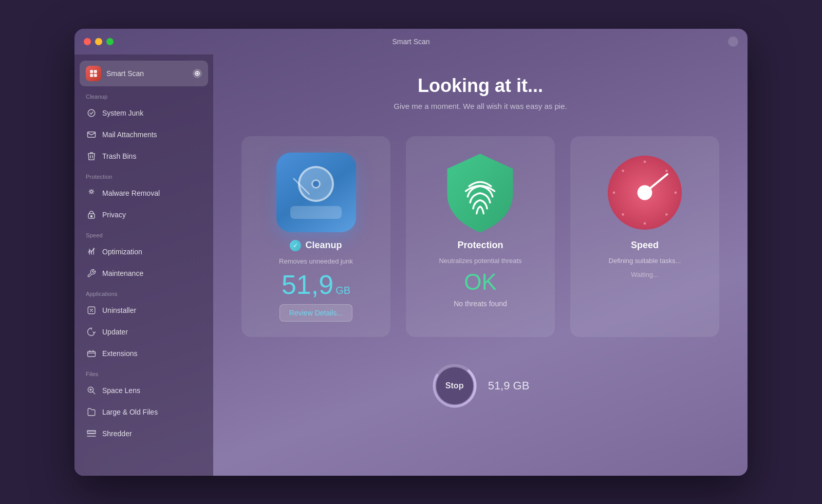  I want to click on mail-attachments-icon, so click(91, 135).